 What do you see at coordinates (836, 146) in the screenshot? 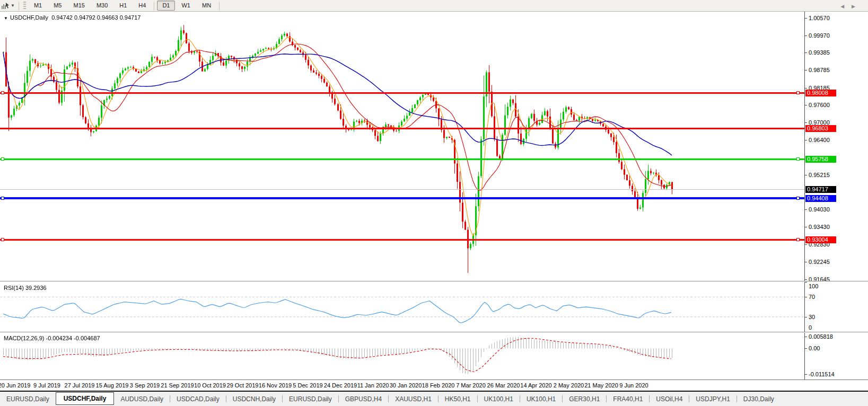
I see `price-axis: 1.005700.999700.993850.987850.981850.976…` at bounding box center [836, 146].